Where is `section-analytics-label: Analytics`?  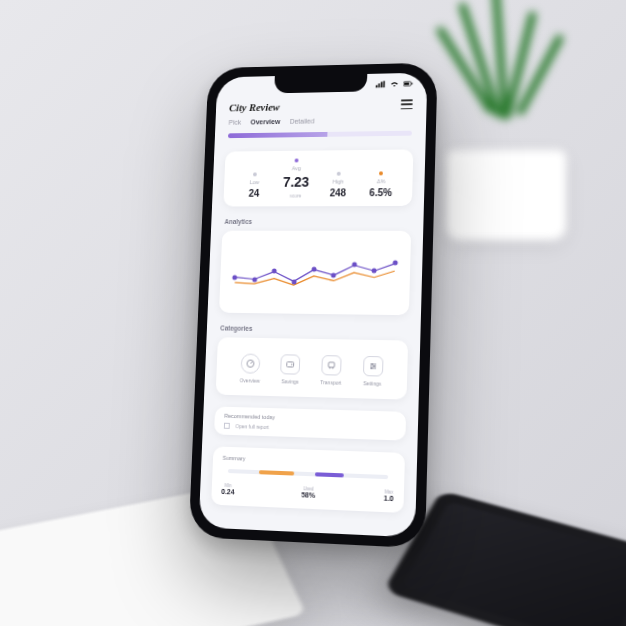 section-analytics-label: Analytics is located at coordinates (317, 218).